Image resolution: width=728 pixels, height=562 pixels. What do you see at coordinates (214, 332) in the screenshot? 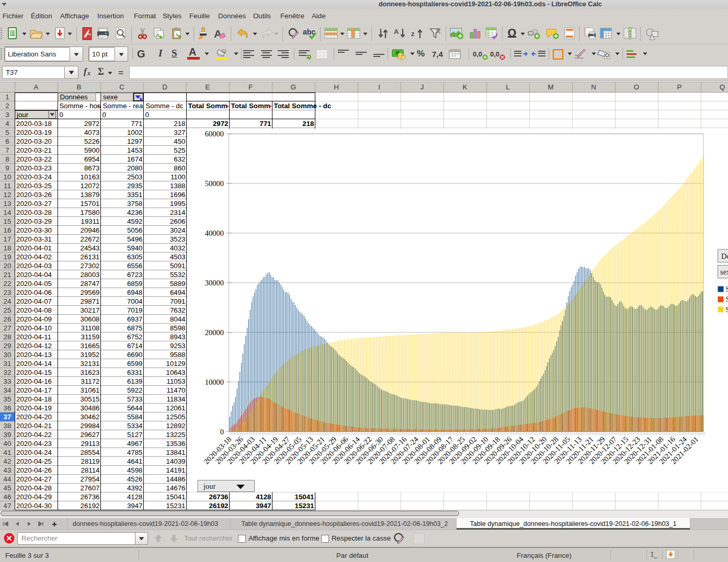
I see `svg-text: 20000` at bounding box center [214, 332].